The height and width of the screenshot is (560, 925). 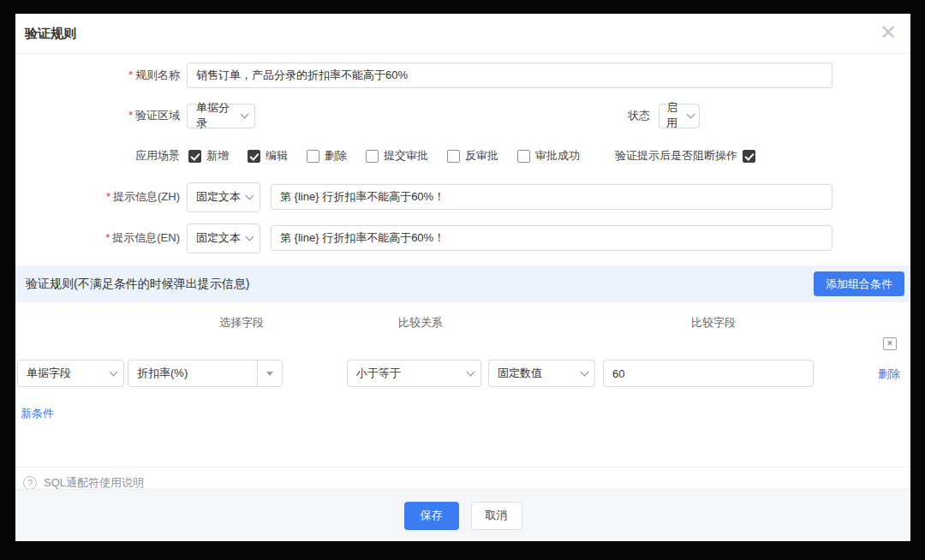 What do you see at coordinates (336, 156) in the screenshot?
I see `checkbox-label: 删除` at bounding box center [336, 156].